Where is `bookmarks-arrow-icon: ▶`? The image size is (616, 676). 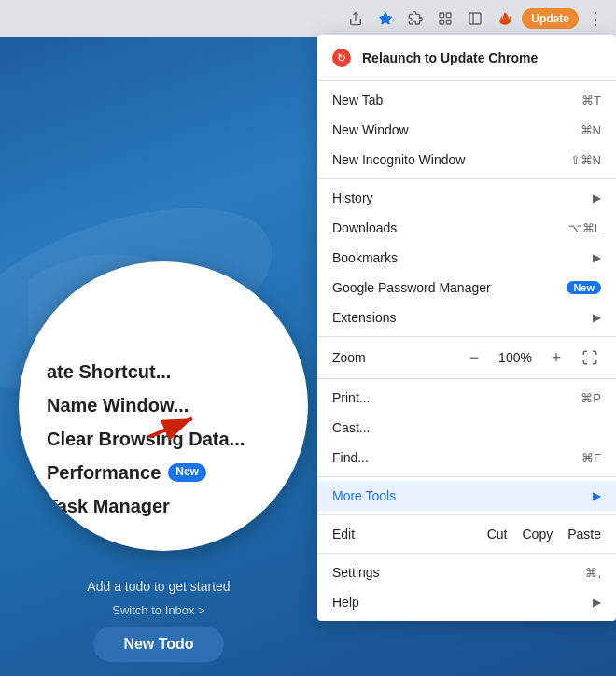 bookmarks-arrow-icon: ▶ is located at coordinates (597, 258).